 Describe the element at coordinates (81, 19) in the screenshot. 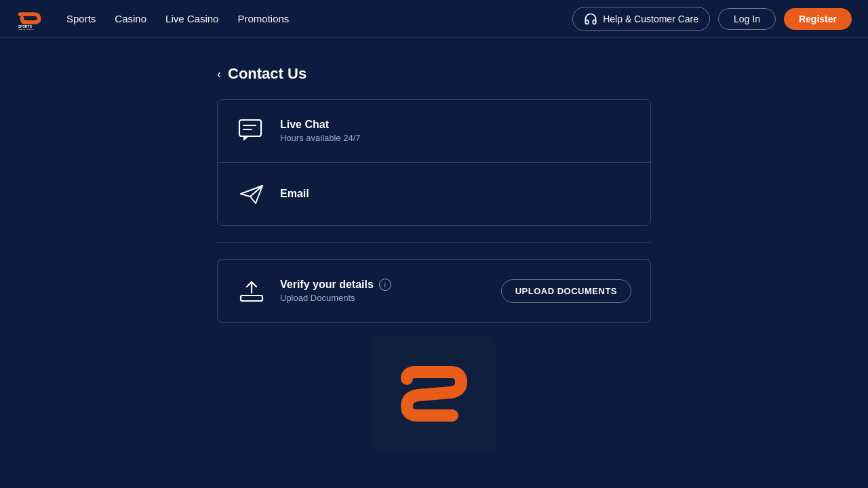

I see `nav-sports: Sports` at that location.